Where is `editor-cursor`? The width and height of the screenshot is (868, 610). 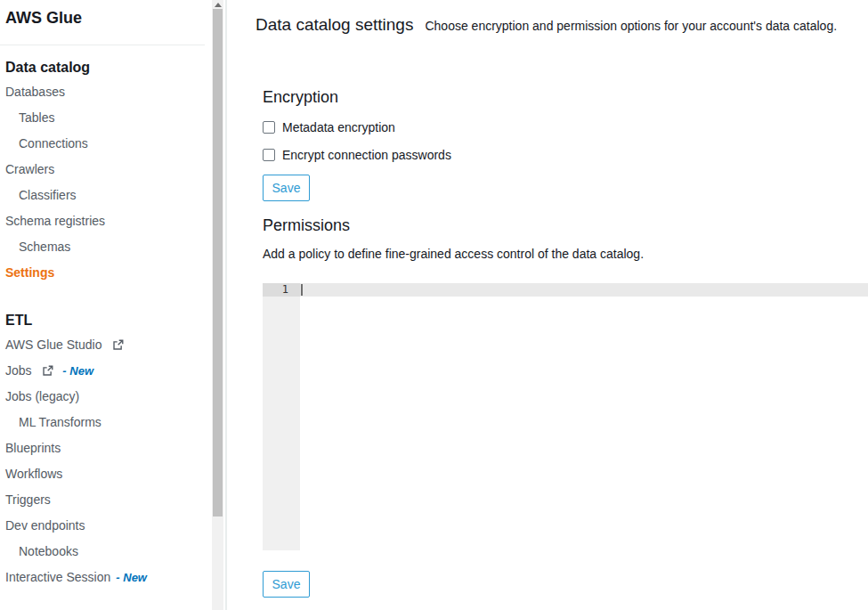
editor-cursor is located at coordinates (302, 290).